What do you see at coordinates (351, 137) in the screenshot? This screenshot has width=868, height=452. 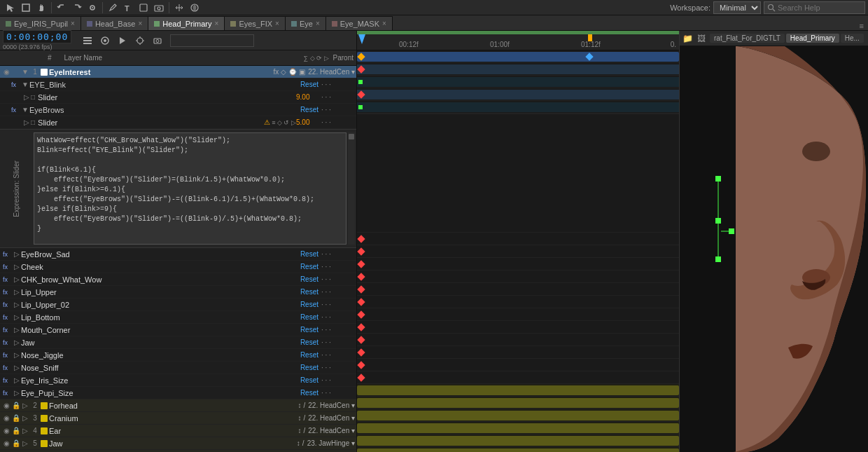 I see `scrollbar-thumb` at bounding box center [351, 137].